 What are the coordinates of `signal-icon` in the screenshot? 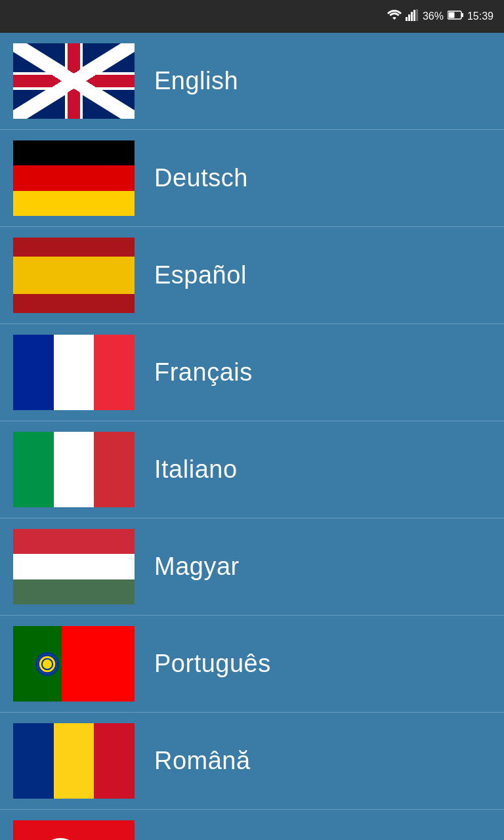 It's located at (412, 16).